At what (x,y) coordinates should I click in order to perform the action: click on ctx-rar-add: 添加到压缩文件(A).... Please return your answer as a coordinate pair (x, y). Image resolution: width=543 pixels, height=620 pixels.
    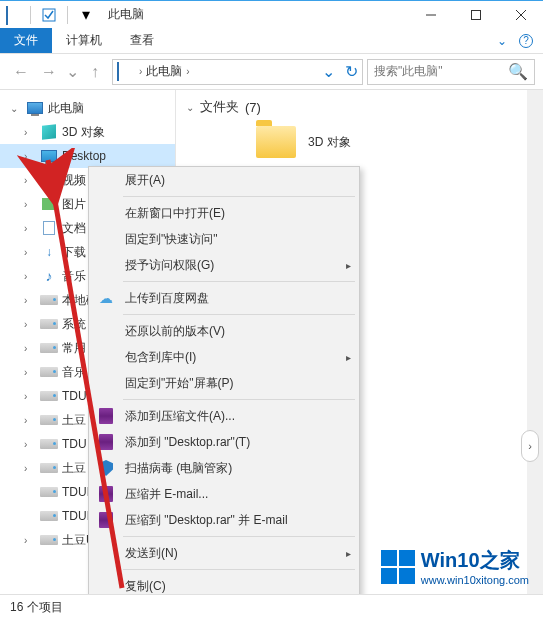
    Looking at the image, I should click on (224, 416).